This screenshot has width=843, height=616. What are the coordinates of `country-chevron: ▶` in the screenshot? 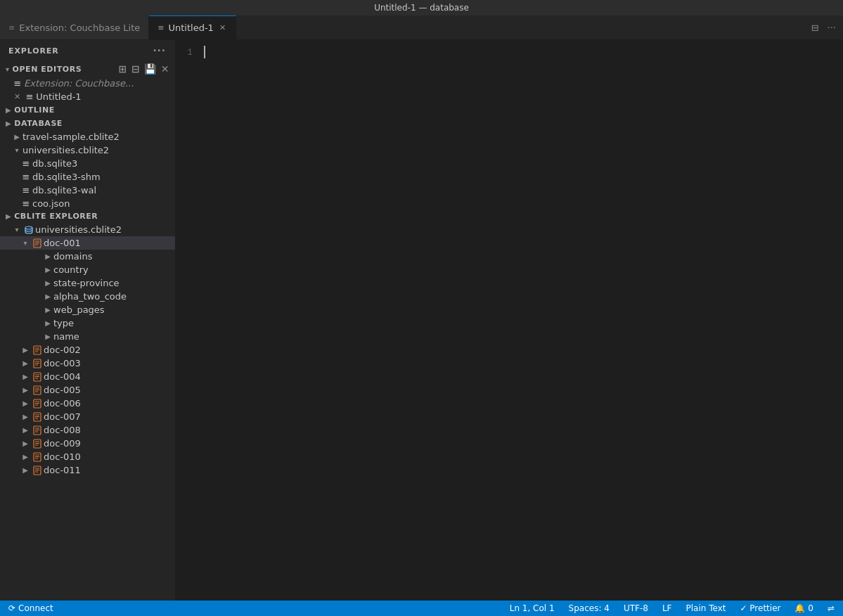 It's located at (48, 270).